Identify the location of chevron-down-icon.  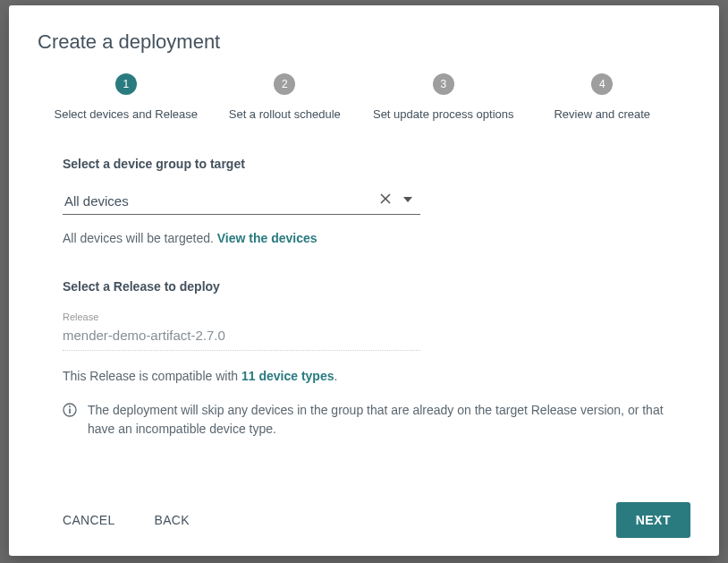
(408, 200).